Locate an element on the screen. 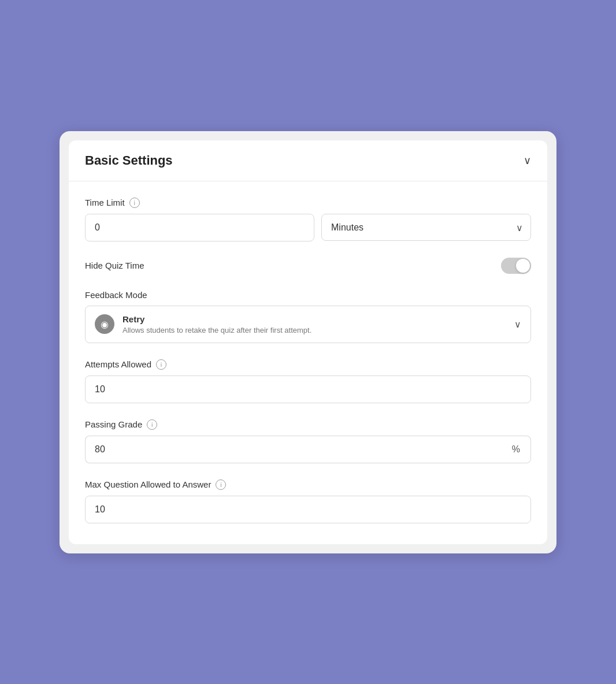 This screenshot has height=684, width=616. hide-quiz-time-row: Hide Quiz Time is located at coordinates (308, 266).